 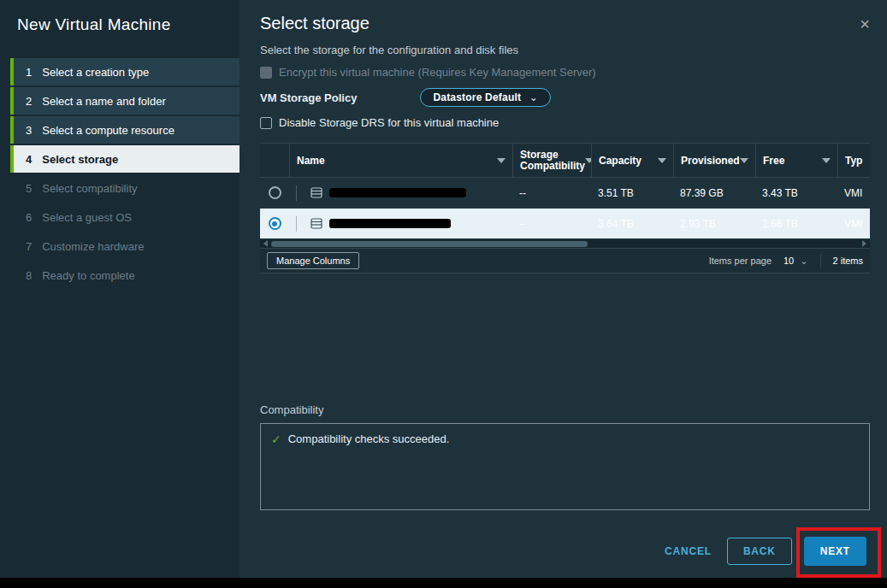 I want to click on column-label: Provisioned, so click(x=710, y=161).